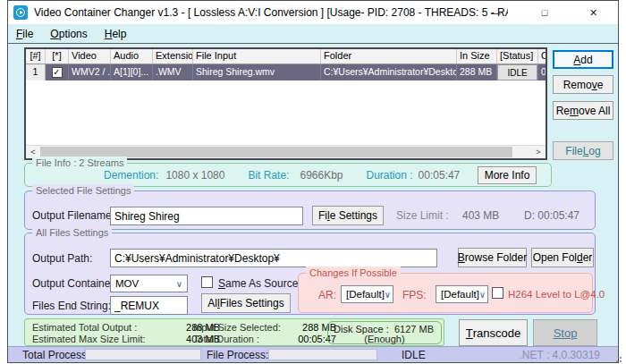 The image size is (626, 364). I want to click on size-limit-label: Size Limit :, so click(422, 216).